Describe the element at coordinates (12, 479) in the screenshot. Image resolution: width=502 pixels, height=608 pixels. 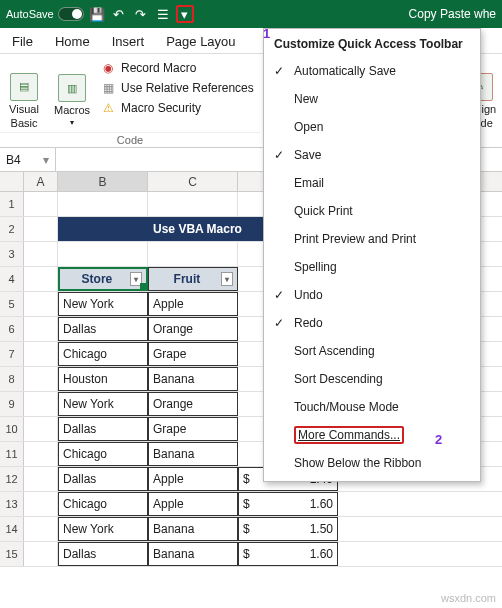
I see `row-header: 12` at that location.